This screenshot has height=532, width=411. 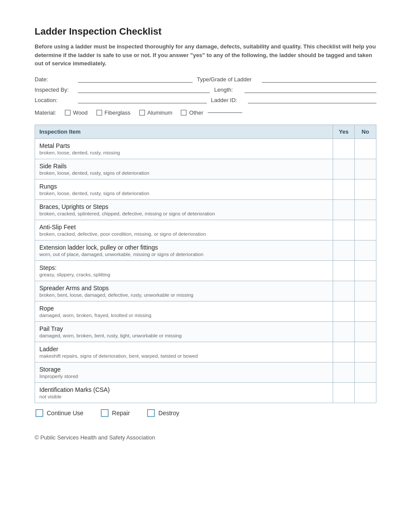 What do you see at coordinates (206, 189) in the screenshot?
I see `table-row: Rungsbroken, loose, dented, rusty, signs…` at bounding box center [206, 189].